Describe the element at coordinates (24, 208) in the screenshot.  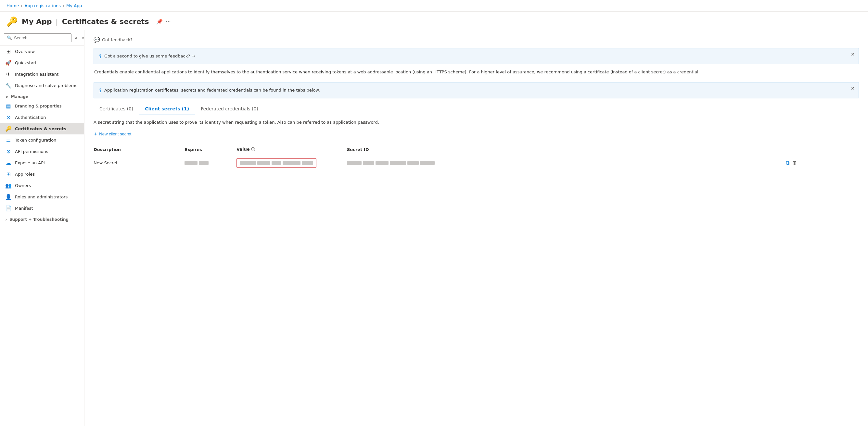
I see `sidebar-item-label: Manifest` at that location.